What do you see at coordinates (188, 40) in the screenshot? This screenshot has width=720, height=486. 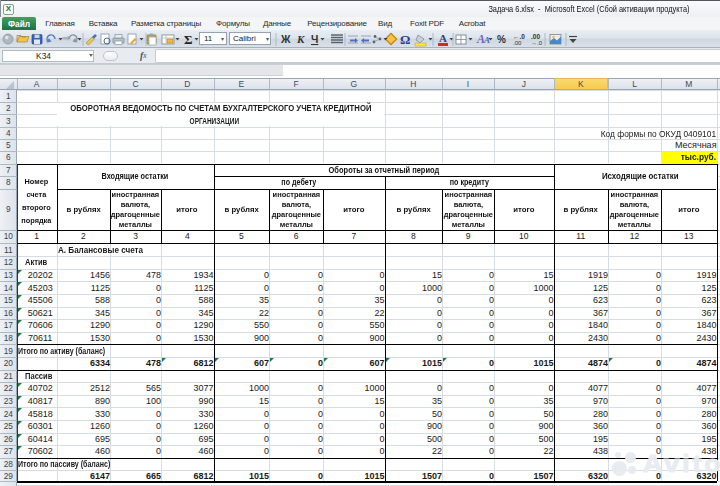 I see `svg-text: Σ` at bounding box center [188, 40].